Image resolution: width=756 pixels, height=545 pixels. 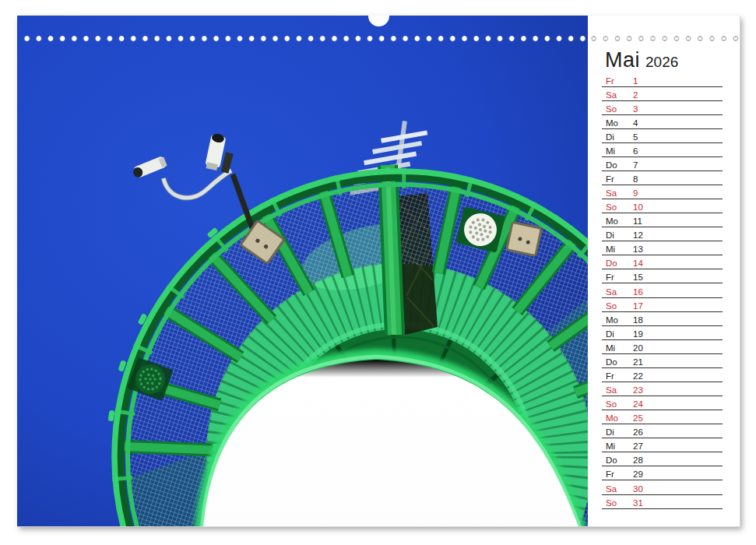 What do you see at coordinates (662, 165) in the screenshot?
I see `date-row: Do 7` at bounding box center [662, 165].